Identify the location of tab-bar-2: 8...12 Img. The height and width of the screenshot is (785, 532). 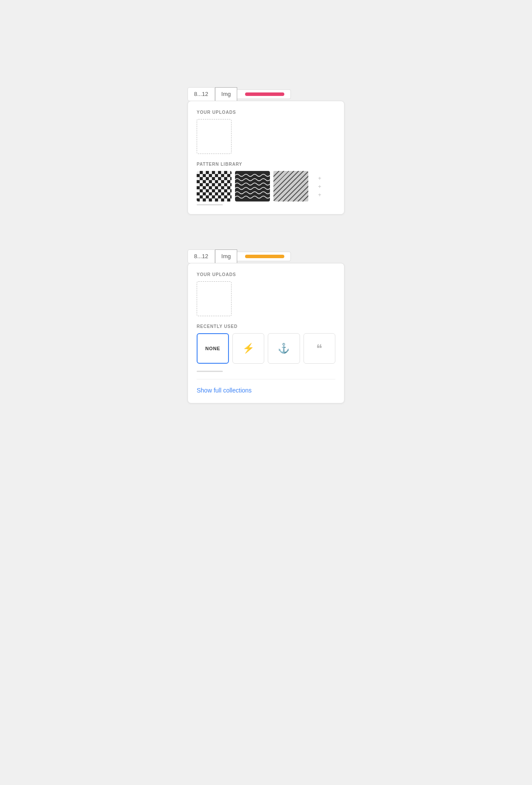
(239, 256).